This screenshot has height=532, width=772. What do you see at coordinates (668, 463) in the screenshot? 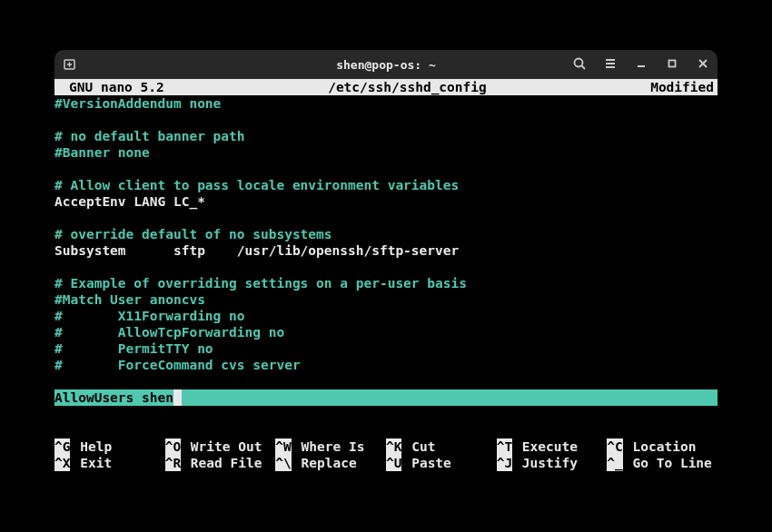
I see `shortcut-label: Go To Line` at bounding box center [668, 463].